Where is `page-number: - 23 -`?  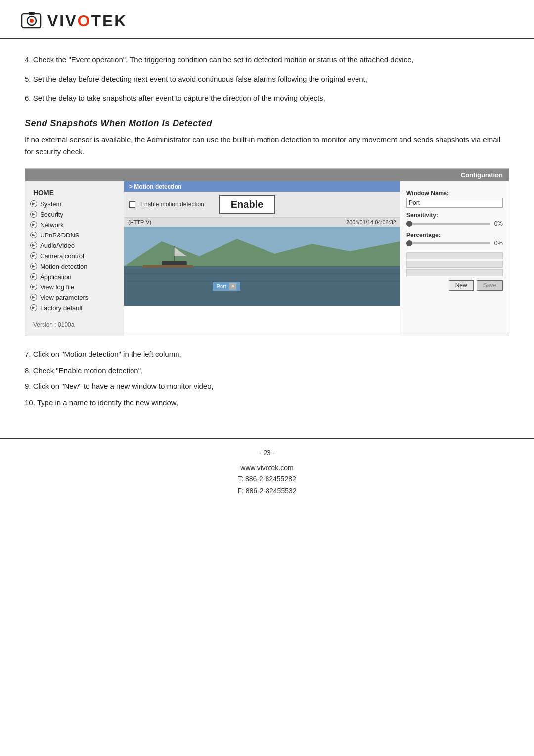 page-number: - 23 - is located at coordinates (267, 453).